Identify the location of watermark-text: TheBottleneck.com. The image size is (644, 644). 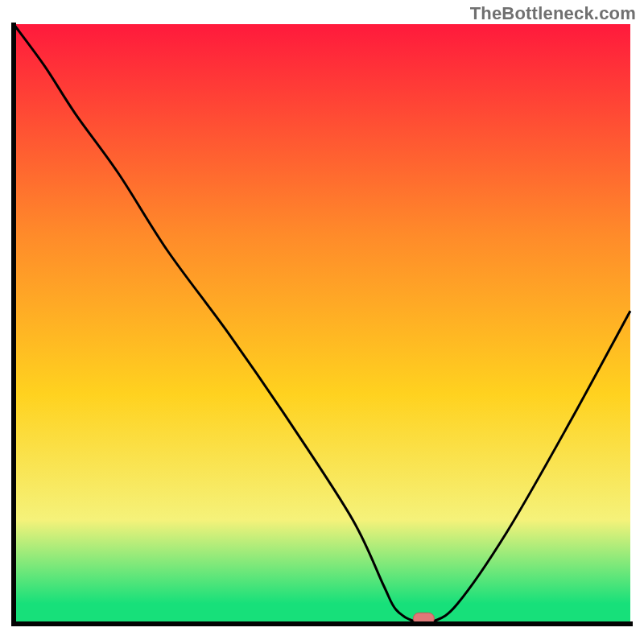
(553, 14).